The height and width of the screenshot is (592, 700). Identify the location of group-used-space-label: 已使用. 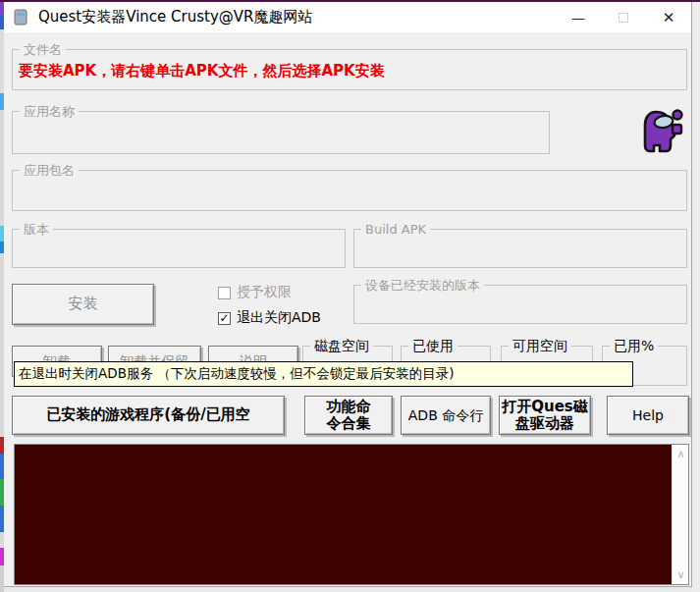
(433, 346).